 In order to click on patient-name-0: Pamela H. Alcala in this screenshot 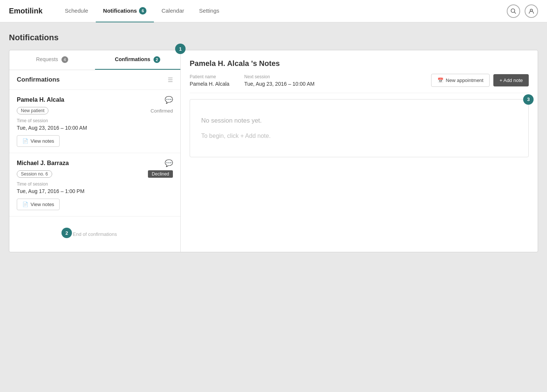, I will do `click(40, 100)`.